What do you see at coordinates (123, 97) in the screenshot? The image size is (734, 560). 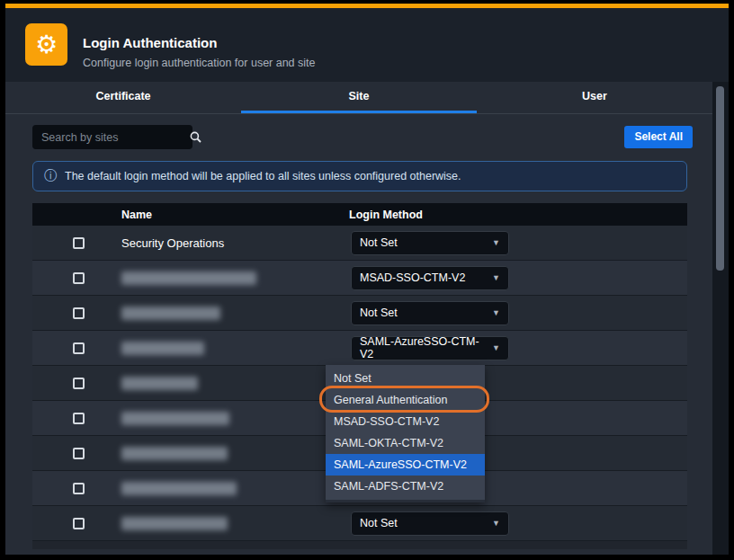 I see `tab-certificate: Certificate` at bounding box center [123, 97].